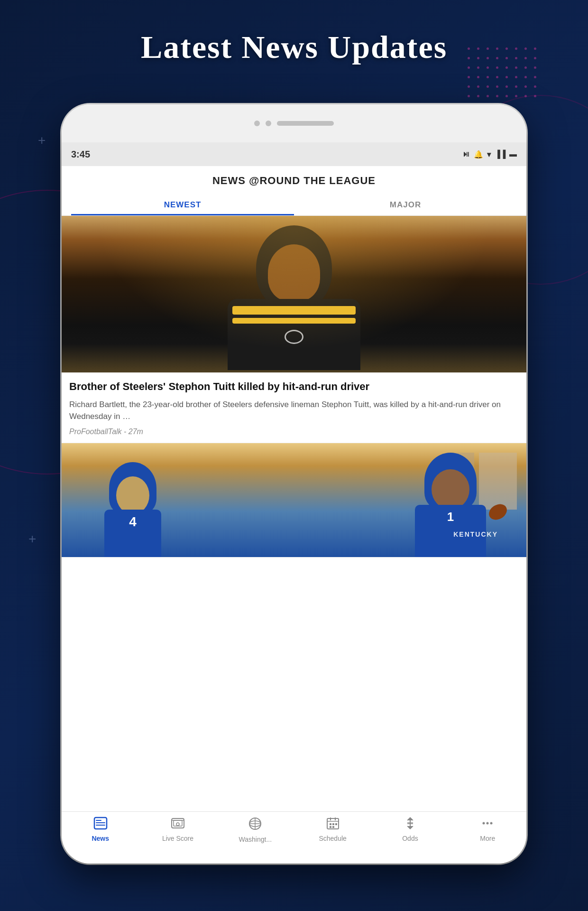 The height and width of the screenshot is (911, 588). I want to click on news-source-1: ProFootballTalk - 27m, so click(294, 432).